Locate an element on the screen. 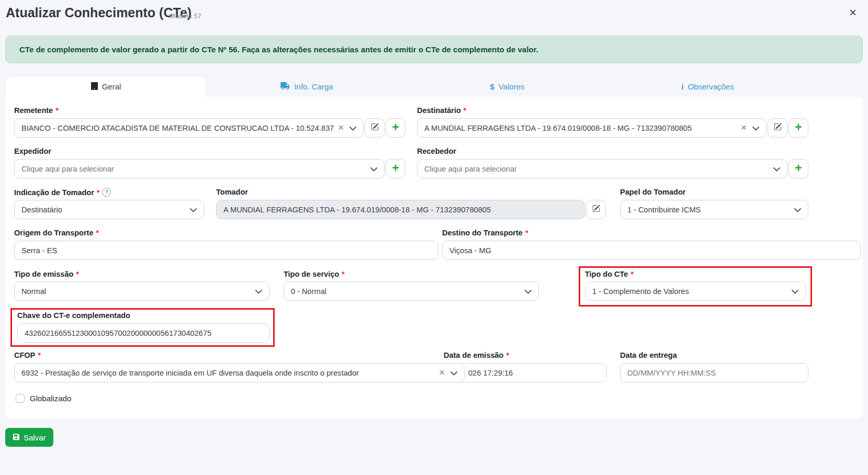  tablet-icon is located at coordinates (94, 87).